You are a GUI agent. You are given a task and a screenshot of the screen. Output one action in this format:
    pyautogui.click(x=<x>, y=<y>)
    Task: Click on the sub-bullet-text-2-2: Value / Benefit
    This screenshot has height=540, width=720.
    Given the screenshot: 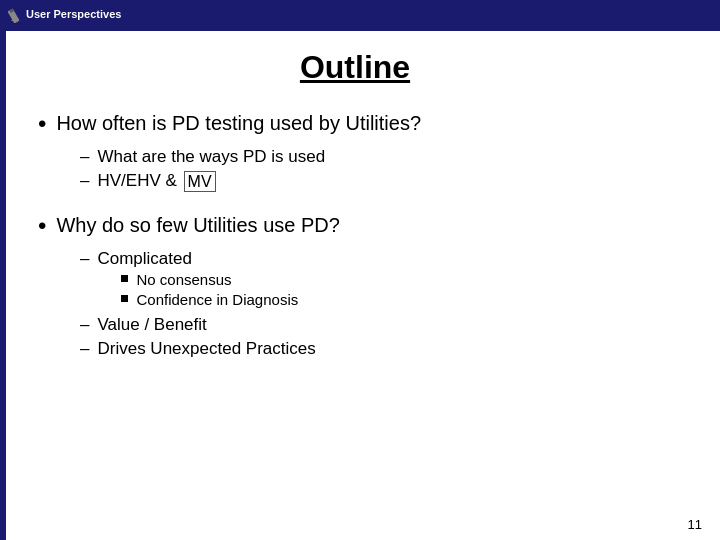 What is the action you would take?
    pyautogui.click(x=152, y=325)
    